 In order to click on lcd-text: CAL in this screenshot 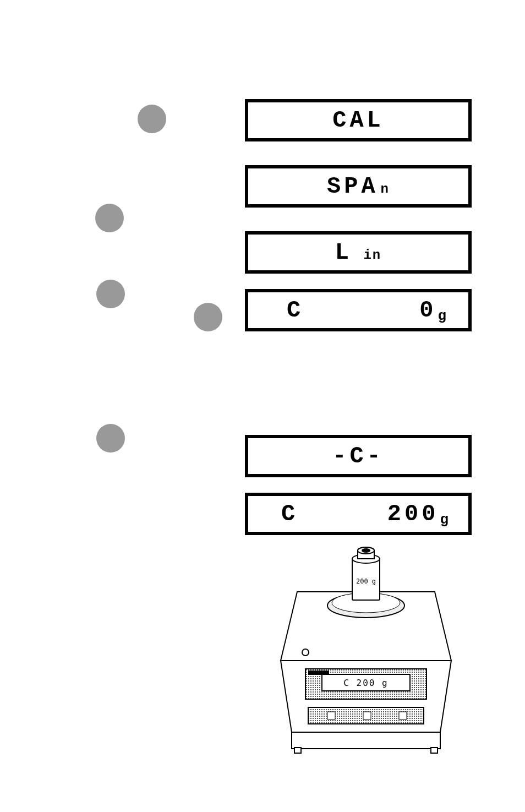, I will do `click(358, 121)`.